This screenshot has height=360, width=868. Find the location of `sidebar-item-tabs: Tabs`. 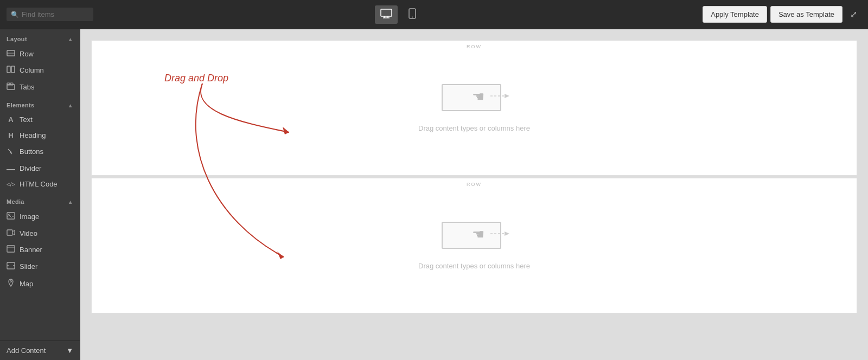

sidebar-item-tabs: Tabs is located at coordinates (40, 87).